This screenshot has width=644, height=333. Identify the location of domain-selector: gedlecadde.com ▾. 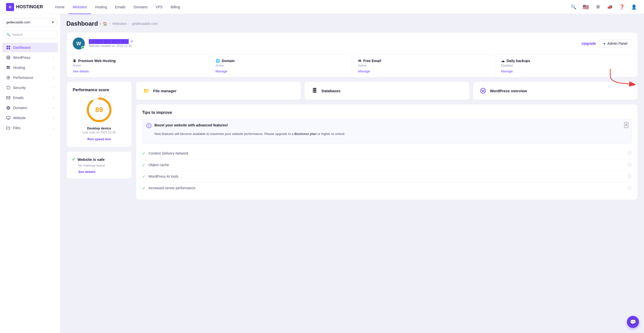
(30, 22).